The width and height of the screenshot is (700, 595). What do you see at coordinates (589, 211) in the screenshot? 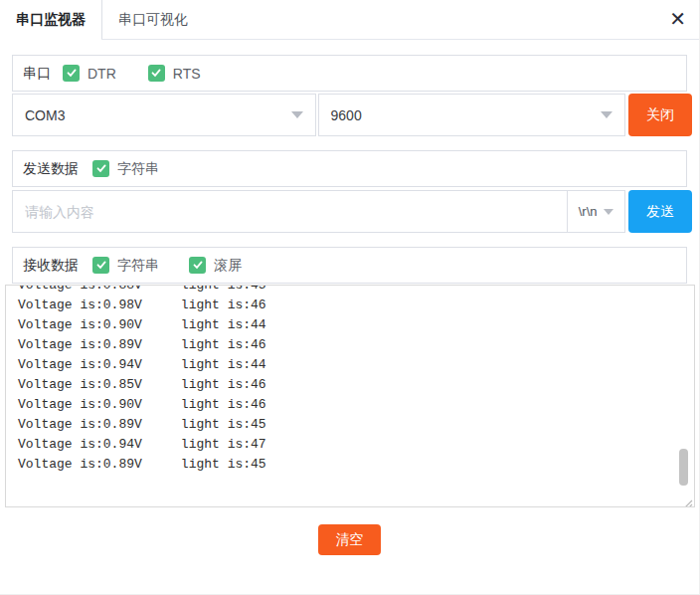
I see `line-ending-value: \r\n` at bounding box center [589, 211].